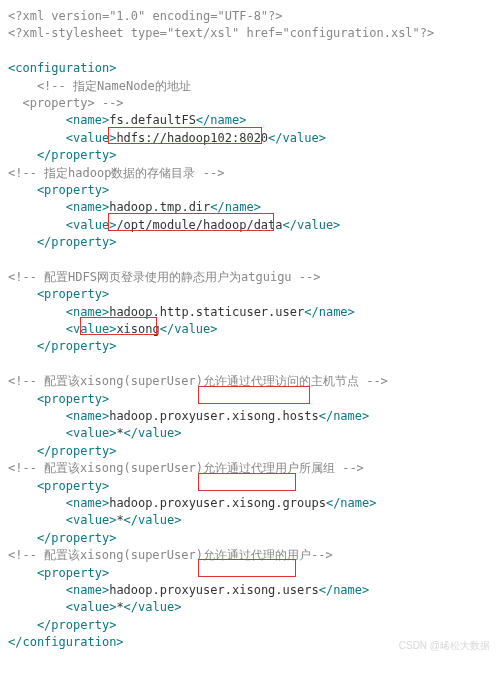 The height and width of the screenshot is (674, 500). I want to click on value-3: <value>xisong</value>, so click(250, 330).